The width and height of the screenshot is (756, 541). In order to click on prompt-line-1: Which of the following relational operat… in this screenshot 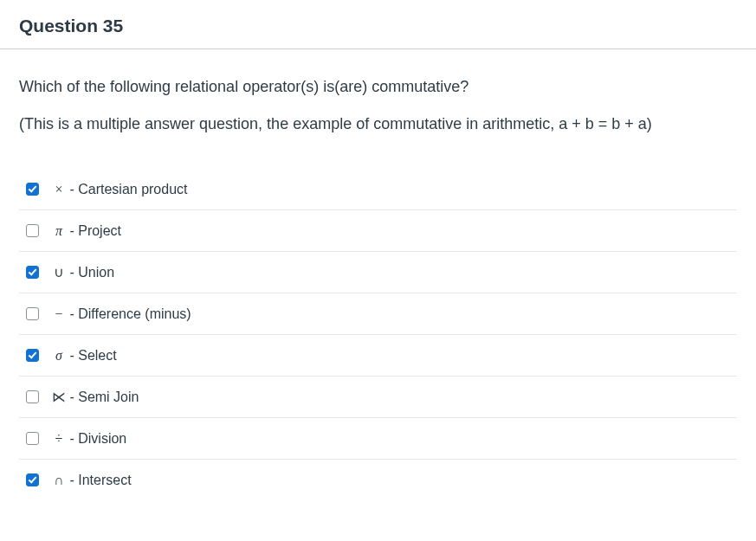, I will do `click(378, 87)`.